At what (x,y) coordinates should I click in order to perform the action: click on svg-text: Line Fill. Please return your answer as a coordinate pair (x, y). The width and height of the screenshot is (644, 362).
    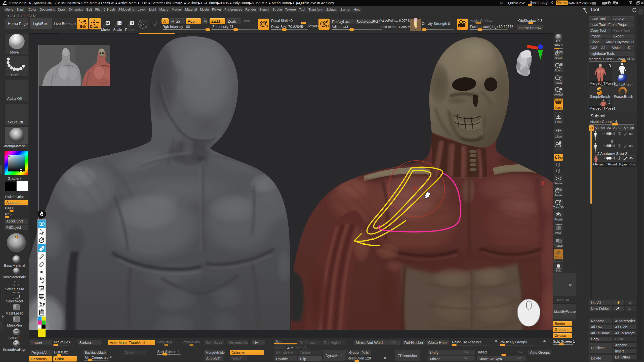
    Looking at the image, I should click on (558, 225).